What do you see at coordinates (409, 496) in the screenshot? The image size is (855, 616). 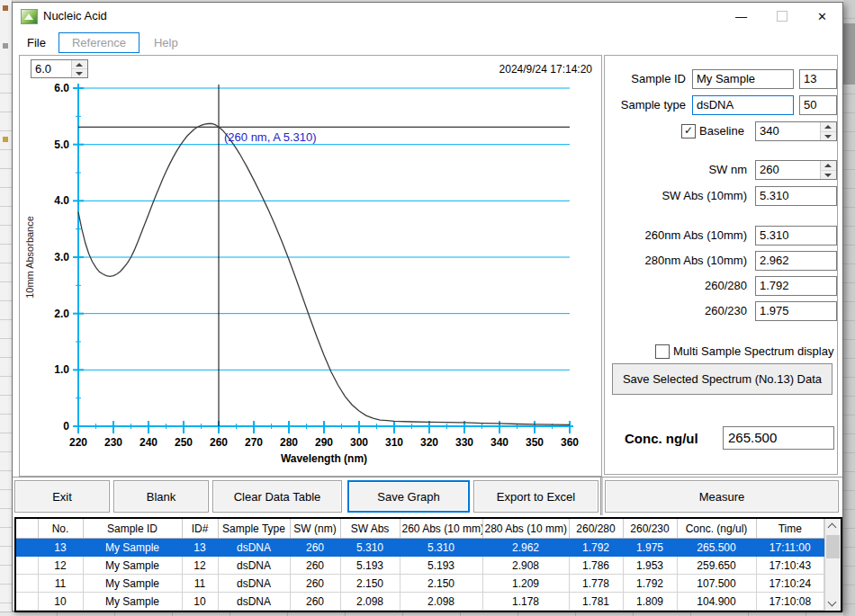 I see `save-graph-button: Save Graph` at bounding box center [409, 496].